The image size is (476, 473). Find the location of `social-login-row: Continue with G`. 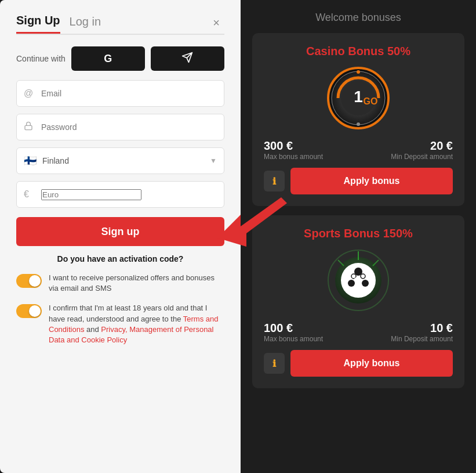

social-login-row: Continue with G is located at coordinates (121, 59).